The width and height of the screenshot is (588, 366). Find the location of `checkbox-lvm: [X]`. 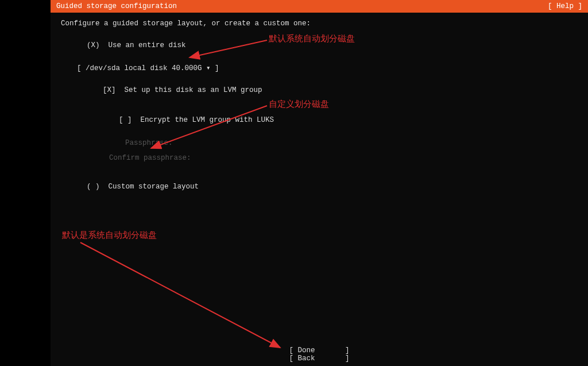

checkbox-lvm: [X] is located at coordinates (109, 90).